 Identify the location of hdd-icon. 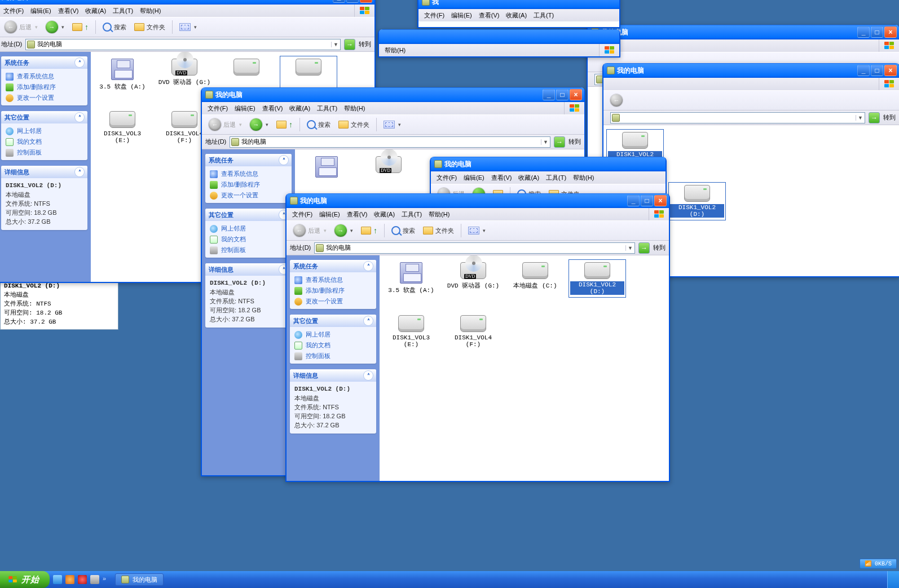
(246, 67).